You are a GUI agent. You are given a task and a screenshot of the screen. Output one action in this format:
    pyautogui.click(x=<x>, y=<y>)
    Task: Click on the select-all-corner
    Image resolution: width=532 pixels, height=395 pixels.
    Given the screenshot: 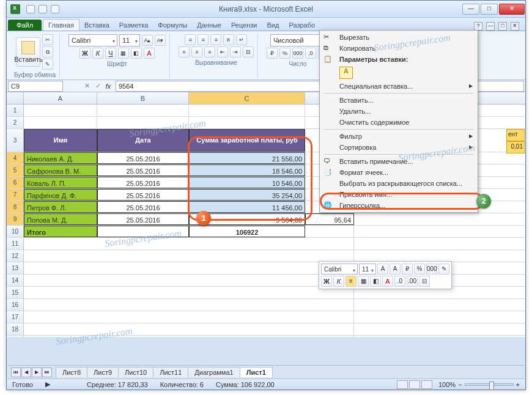 What is the action you would take?
    pyautogui.click(x=15, y=98)
    